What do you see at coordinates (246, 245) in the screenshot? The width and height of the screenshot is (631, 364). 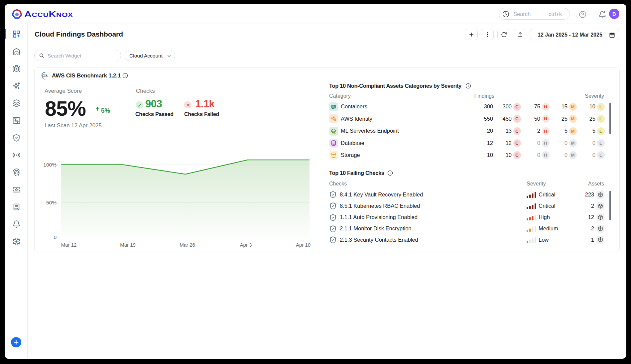 I see `svg-text: Apr 3` at bounding box center [246, 245].